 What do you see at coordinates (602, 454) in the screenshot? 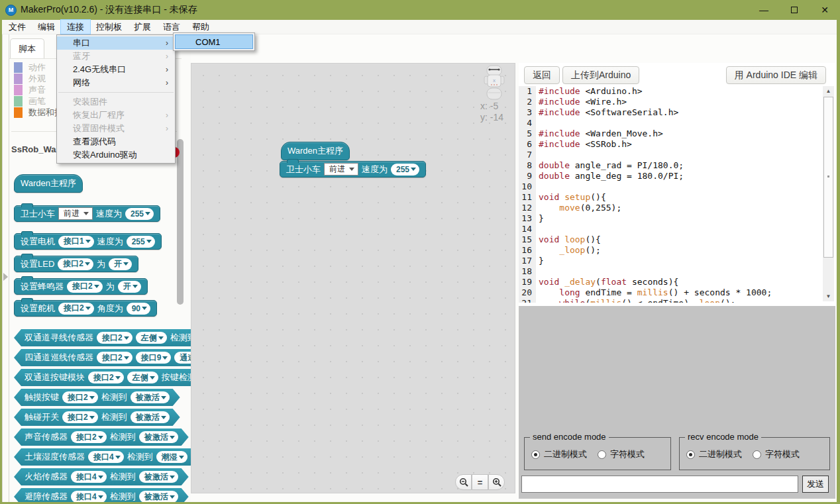
I see `send-char-radio` at bounding box center [602, 454].